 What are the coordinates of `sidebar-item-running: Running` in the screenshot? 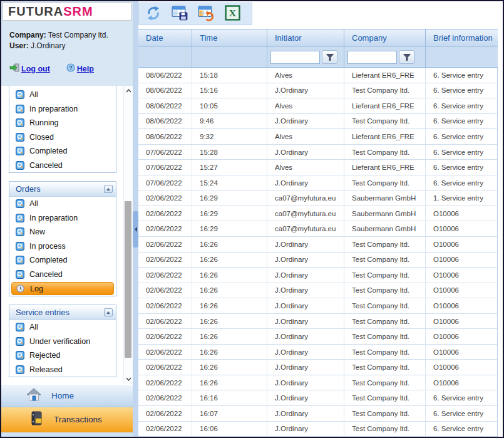 It's located at (63, 123).